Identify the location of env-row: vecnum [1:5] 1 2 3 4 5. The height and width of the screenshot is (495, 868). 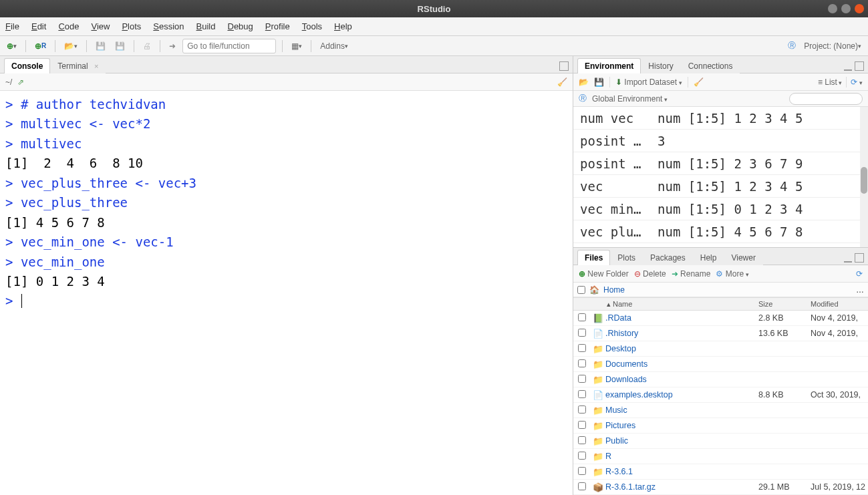
(720, 186).